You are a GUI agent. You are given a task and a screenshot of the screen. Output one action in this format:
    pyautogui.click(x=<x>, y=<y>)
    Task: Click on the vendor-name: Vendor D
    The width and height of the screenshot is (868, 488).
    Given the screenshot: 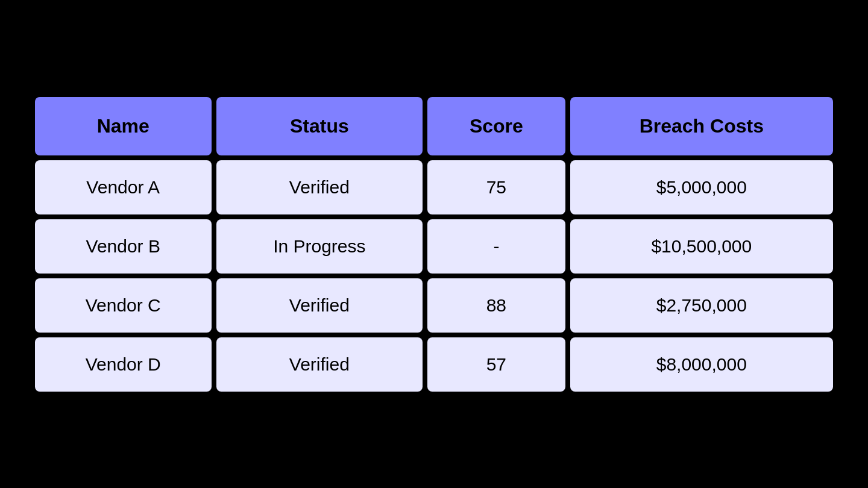 What is the action you would take?
    pyautogui.click(x=123, y=364)
    